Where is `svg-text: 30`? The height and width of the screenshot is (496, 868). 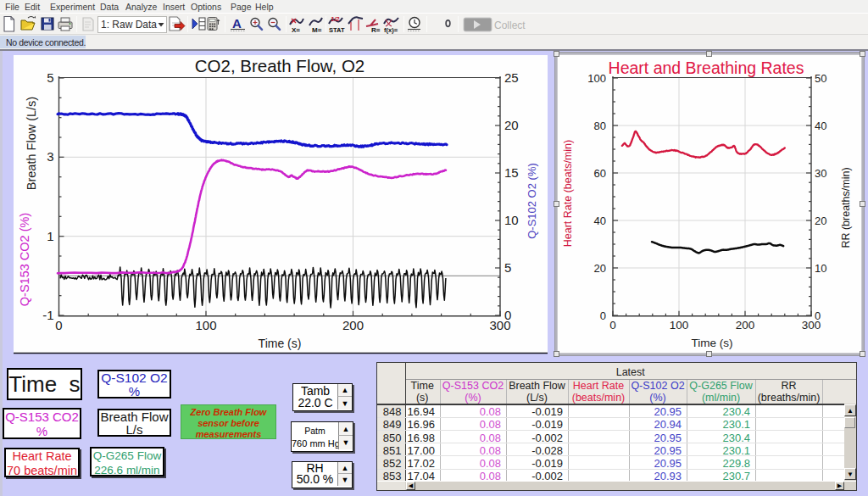 svg-text: 30 is located at coordinates (821, 173).